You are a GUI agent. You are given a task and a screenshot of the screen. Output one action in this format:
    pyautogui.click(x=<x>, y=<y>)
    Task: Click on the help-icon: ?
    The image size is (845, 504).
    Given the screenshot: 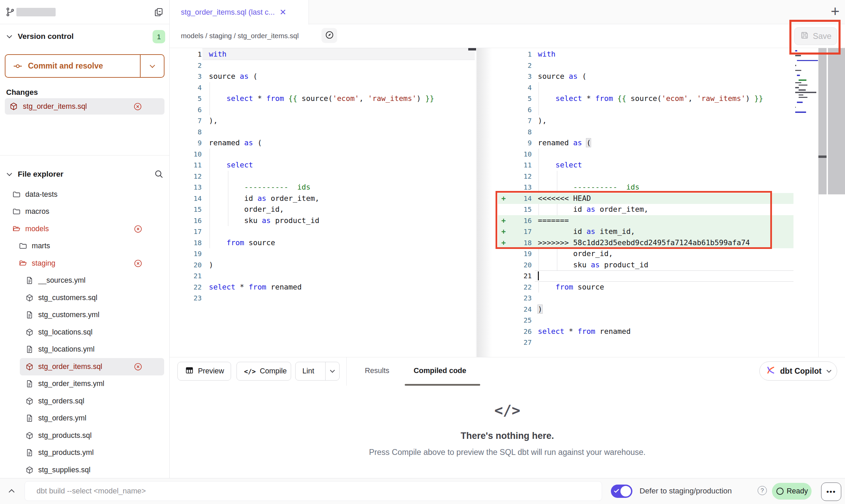 What is the action you would take?
    pyautogui.click(x=762, y=490)
    